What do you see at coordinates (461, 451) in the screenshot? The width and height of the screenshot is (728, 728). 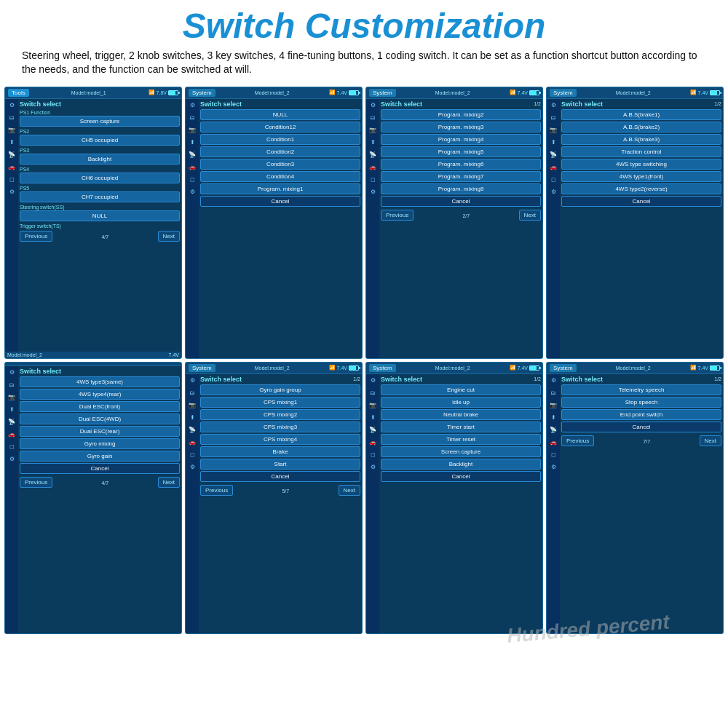 I see `switch-item: Screen capture` at bounding box center [461, 451].